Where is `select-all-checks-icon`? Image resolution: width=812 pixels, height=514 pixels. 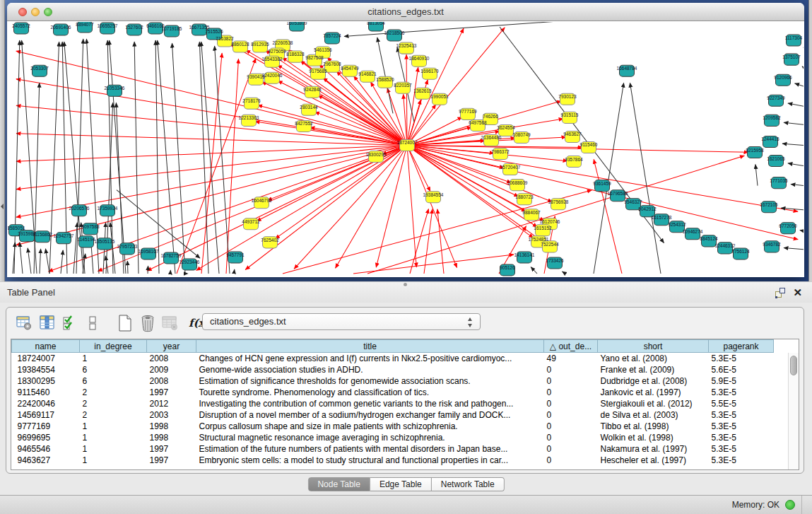
select-all-checks-icon is located at coordinates (70, 323).